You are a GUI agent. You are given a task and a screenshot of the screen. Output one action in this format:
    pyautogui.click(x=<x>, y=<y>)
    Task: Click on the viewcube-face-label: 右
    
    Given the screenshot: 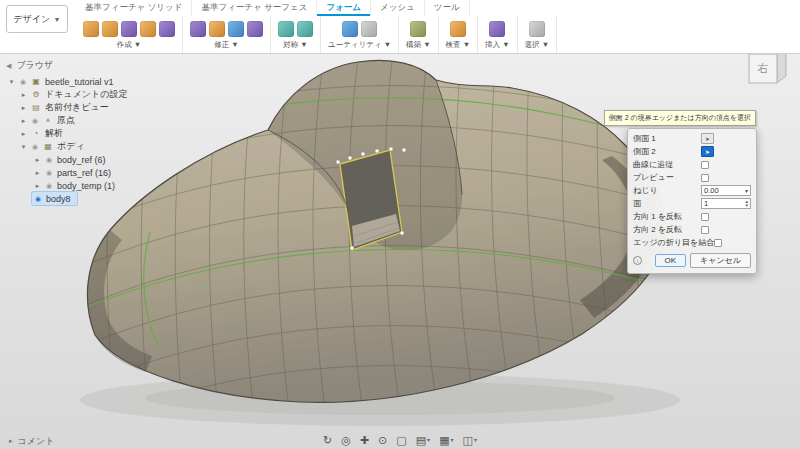 What is the action you would take?
    pyautogui.click(x=764, y=68)
    